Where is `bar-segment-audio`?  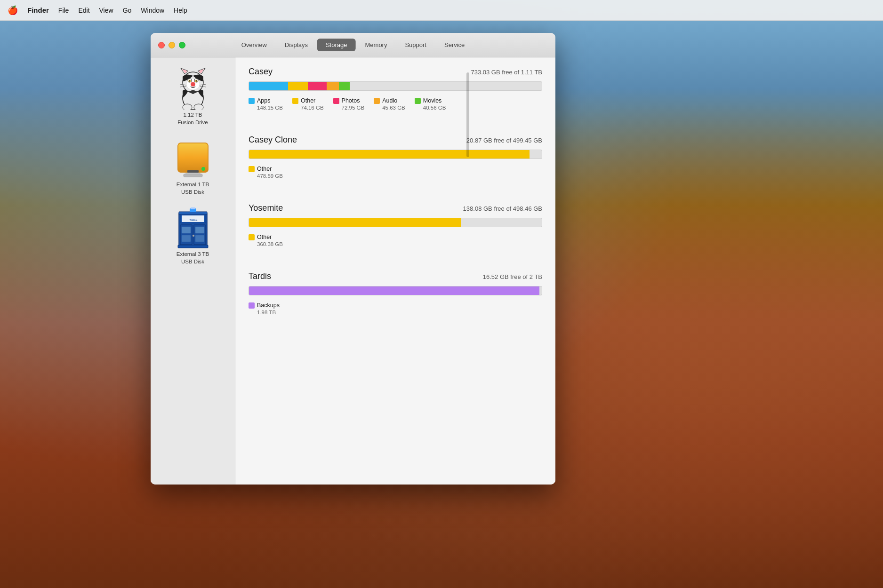
bar-segment-audio is located at coordinates (333, 86).